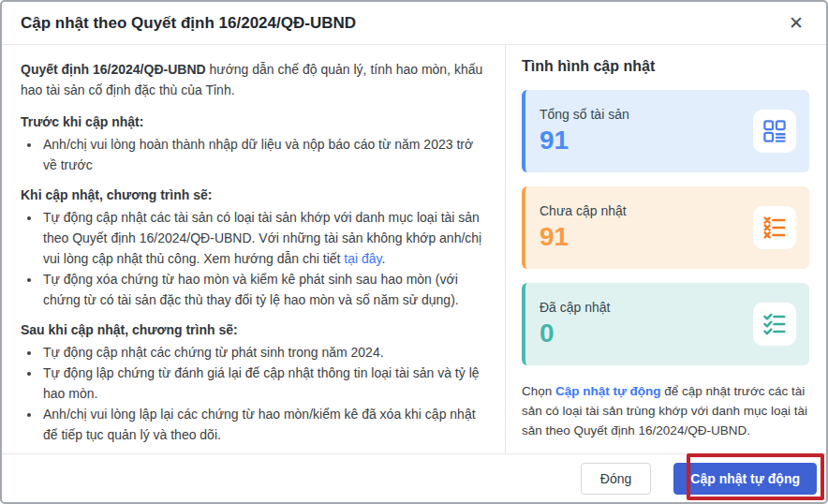  I want to click on during-update-heading: Khi cập nhật, chương trình sẽ:, so click(255, 195).